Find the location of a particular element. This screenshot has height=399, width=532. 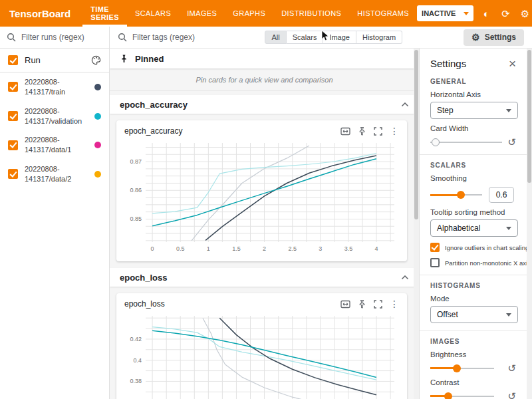

ignore-outliers-label: Ignore outliers in chart scaling is located at coordinates (487, 247).